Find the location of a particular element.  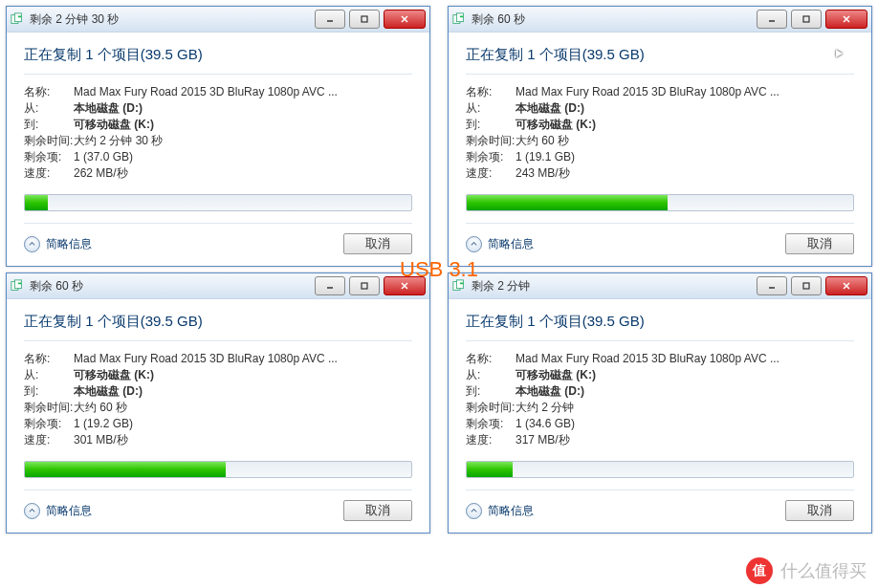

window-title: 剩余 2 分钟 30 秒 is located at coordinates (172, 19).